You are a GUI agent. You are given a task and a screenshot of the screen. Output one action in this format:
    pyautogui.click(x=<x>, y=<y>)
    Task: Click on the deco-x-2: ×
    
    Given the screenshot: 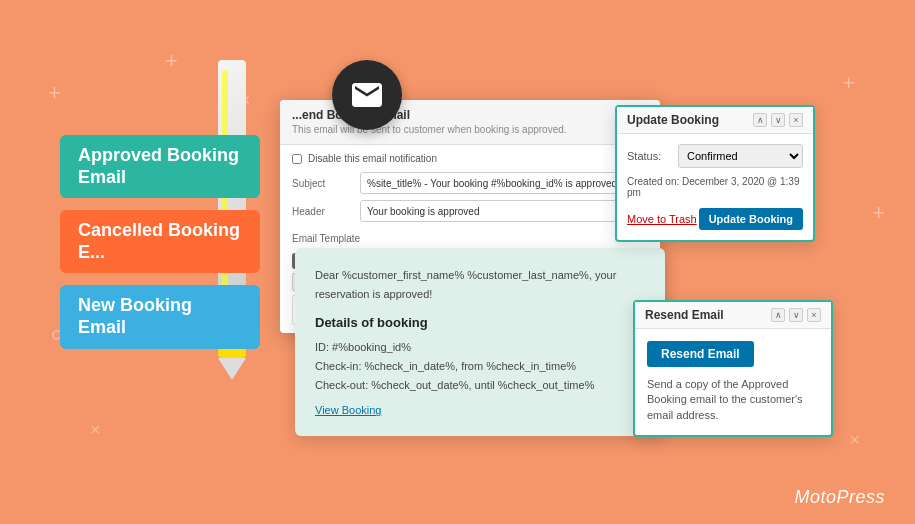 What is the action you would take?
    pyautogui.click(x=854, y=440)
    